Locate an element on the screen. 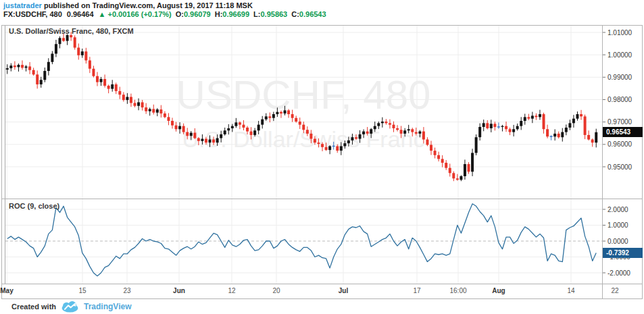 This screenshot has width=644, height=314. svg-text: 22 is located at coordinates (615, 290).